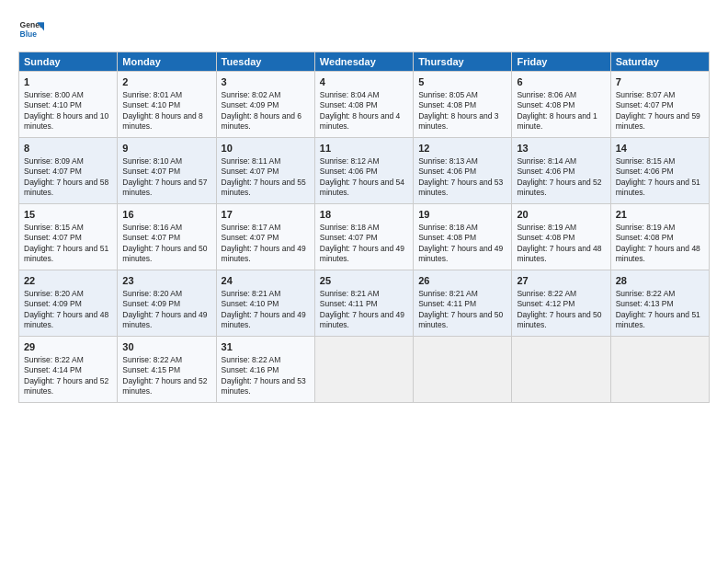  Describe the element at coordinates (265, 105) in the screenshot. I see `calendar-cell: 3Sunrise: 8:02 AMSunset: 4:09 PMDaylight…` at that location.